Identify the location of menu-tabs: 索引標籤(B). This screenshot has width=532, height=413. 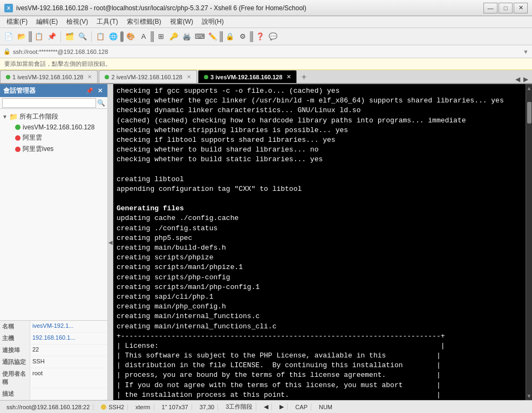
(144, 22).